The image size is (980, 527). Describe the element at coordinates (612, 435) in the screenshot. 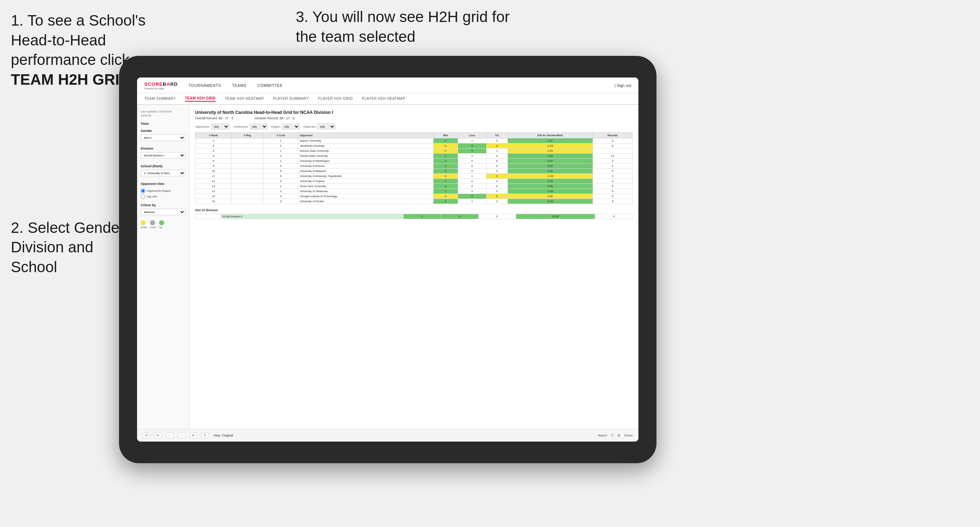

I see `toolbar-share-icon: 🗨` at that location.